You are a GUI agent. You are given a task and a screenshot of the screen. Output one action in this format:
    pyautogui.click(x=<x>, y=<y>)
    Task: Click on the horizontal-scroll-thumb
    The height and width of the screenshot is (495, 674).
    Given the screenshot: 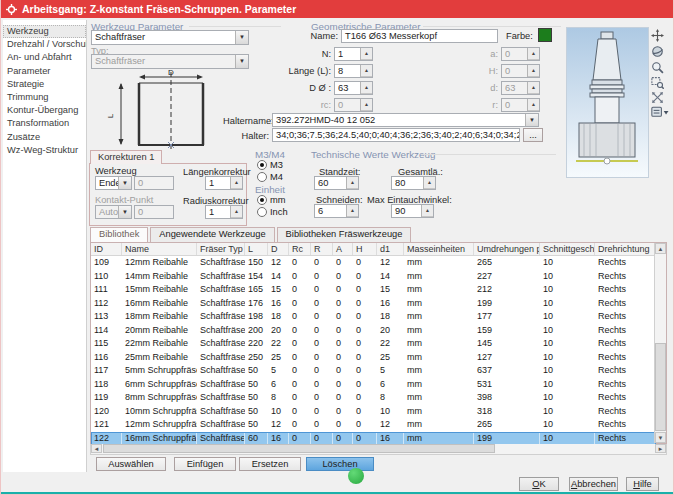 What is the action you would take?
    pyautogui.click(x=299, y=448)
    